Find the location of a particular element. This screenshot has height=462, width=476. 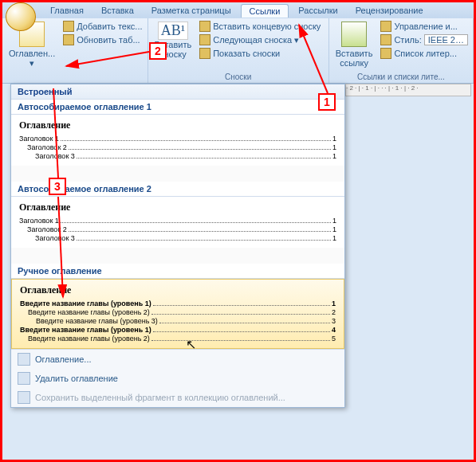

add-text-button: Добавить текс... is located at coordinates (102, 26).